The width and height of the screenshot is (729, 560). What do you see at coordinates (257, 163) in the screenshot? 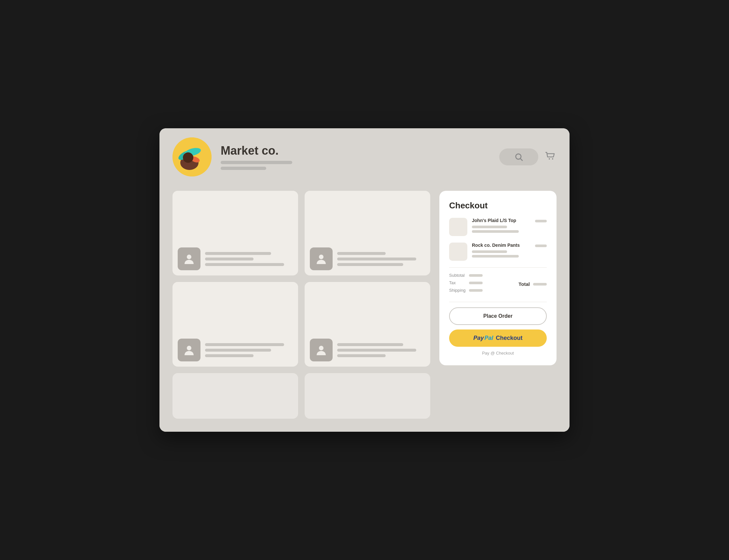
I see `subtitle-line1` at bounding box center [257, 163].